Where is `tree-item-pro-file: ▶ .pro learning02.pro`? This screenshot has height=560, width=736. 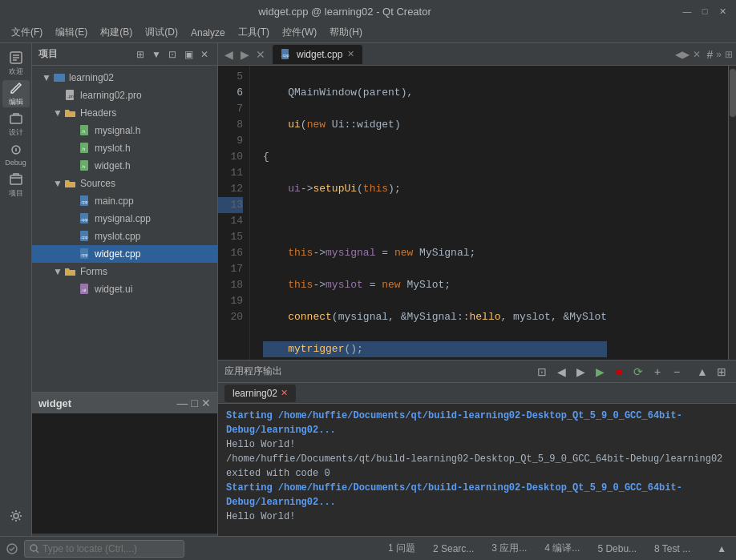
tree-item-pro-file: ▶ .pro learning02.pro is located at coordinates (125, 95).